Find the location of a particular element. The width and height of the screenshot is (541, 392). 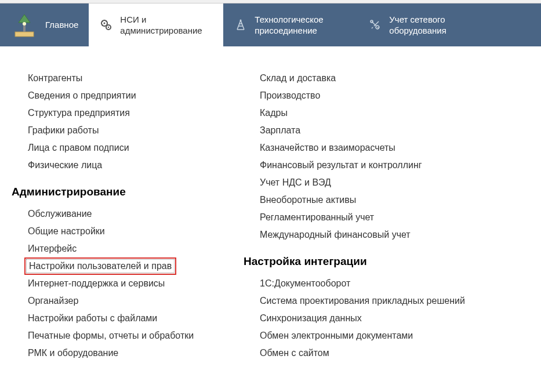

link-interface: Интерфейс is located at coordinates (52, 249).